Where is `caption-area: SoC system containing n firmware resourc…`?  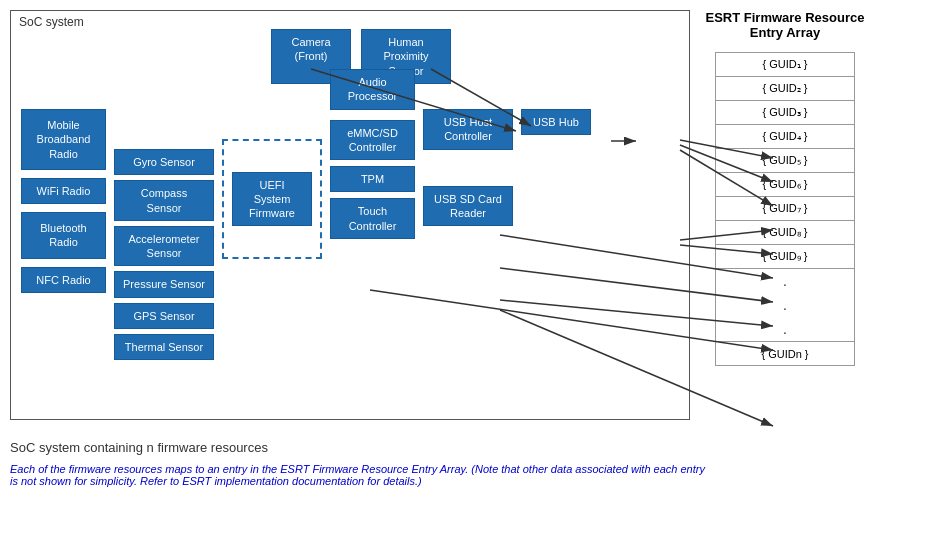 caption-area: SoC system containing n firmware resourc… is located at coordinates (472, 464).